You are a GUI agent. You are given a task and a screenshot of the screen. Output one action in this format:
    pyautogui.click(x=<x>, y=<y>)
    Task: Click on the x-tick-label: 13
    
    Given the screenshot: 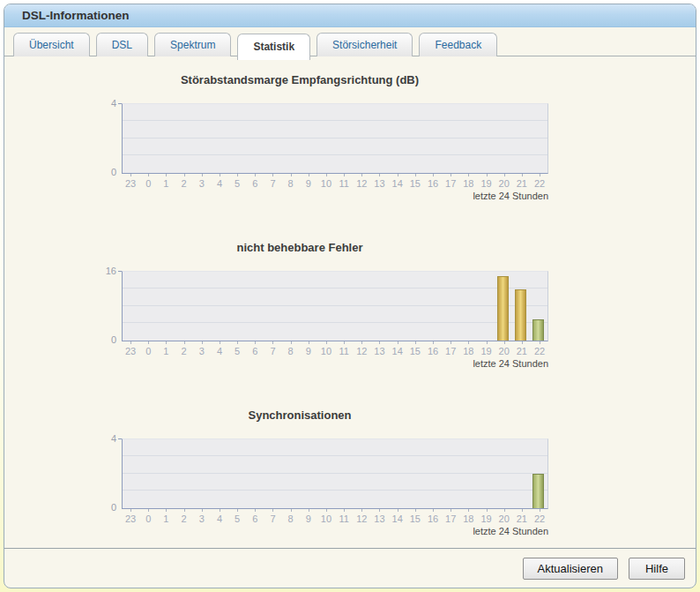 What is the action you would take?
    pyautogui.click(x=379, y=349)
    